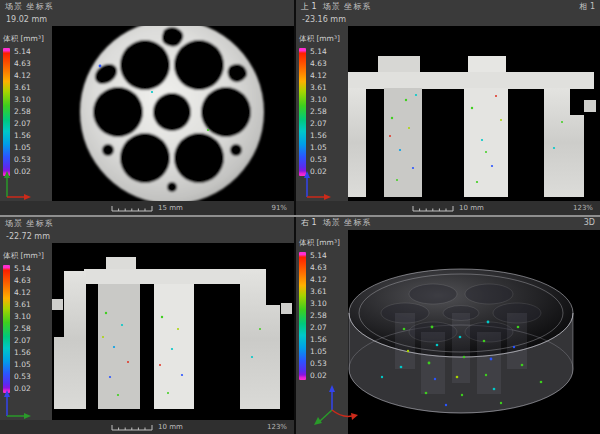  I want to click on viewport-header: 上 1 场景 坐标系 相 1 -23.16 mm, so click(448, 13).